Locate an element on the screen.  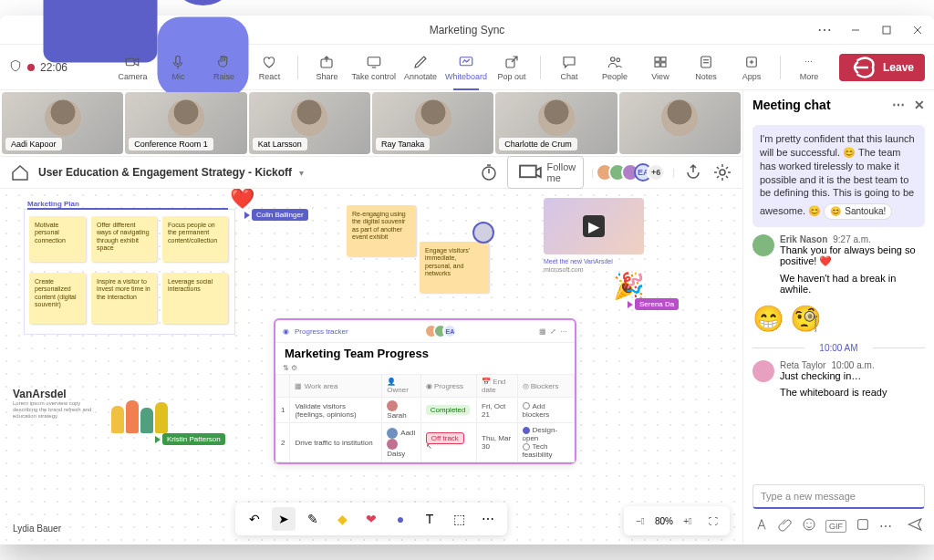
apps-button: Apps is located at coordinates (752, 67).